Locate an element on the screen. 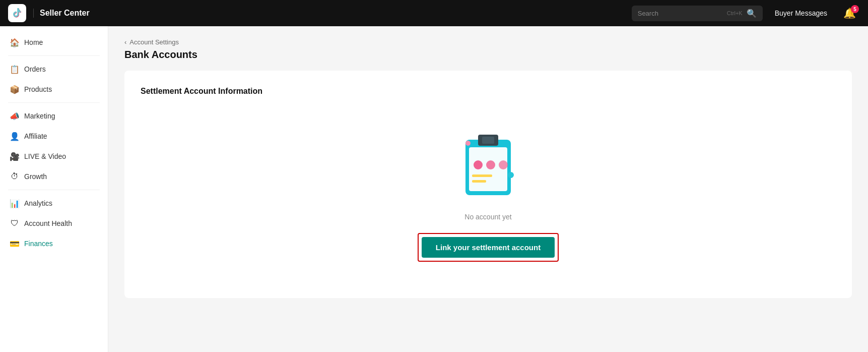  link-settlement-account-button: Link your settlement account is located at coordinates (488, 247).